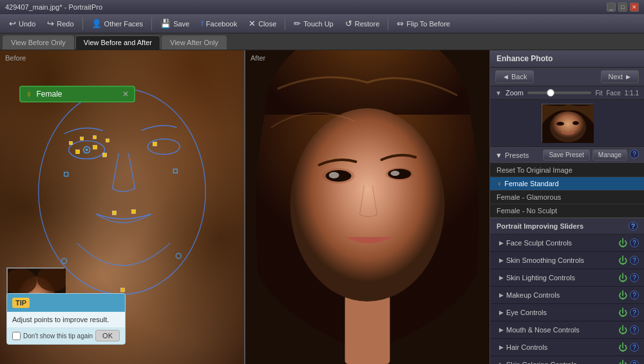  What do you see at coordinates (258, 58) in the screenshot?
I see `after-label: After` at bounding box center [258, 58].